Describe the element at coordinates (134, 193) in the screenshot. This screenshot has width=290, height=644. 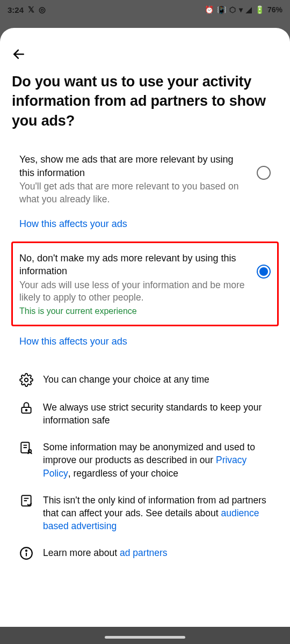
I see `option-yes-desc: You'll get ads that are more relevant to…` at that location.